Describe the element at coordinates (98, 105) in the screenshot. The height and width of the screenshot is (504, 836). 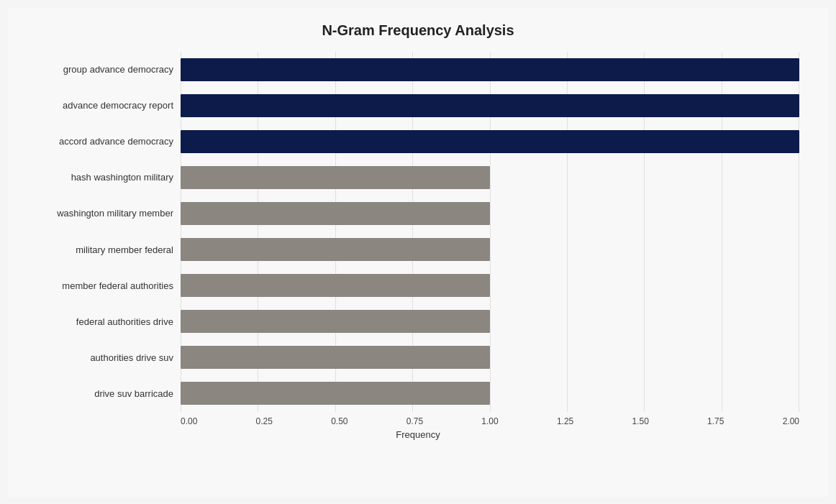
I see `bar-label: advance democracy report` at that location.